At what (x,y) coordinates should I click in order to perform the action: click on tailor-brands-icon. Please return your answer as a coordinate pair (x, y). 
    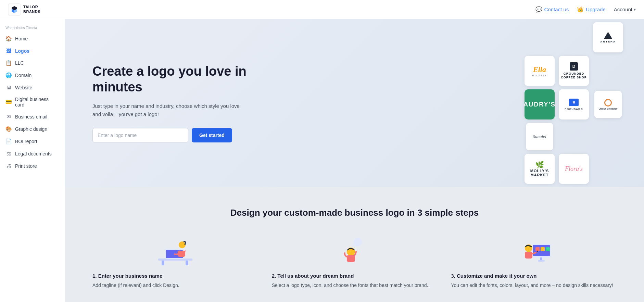
    Looking at the image, I should click on (14, 10).